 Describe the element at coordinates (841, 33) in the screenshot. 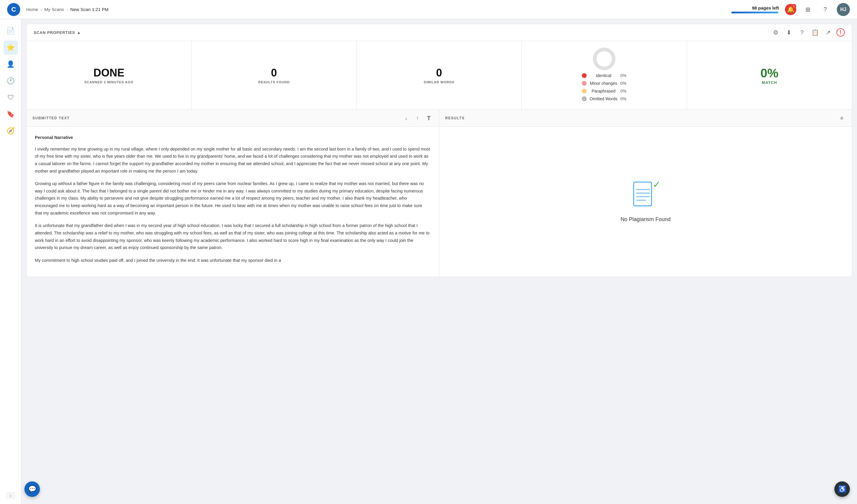

I see `alert-button: !` at that location.